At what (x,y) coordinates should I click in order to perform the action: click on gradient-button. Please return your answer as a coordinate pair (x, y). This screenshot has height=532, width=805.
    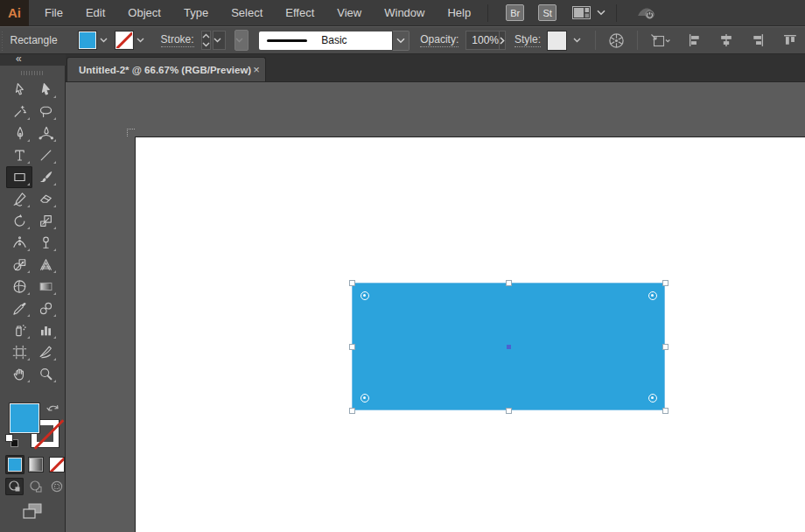
    Looking at the image, I should click on (36, 465).